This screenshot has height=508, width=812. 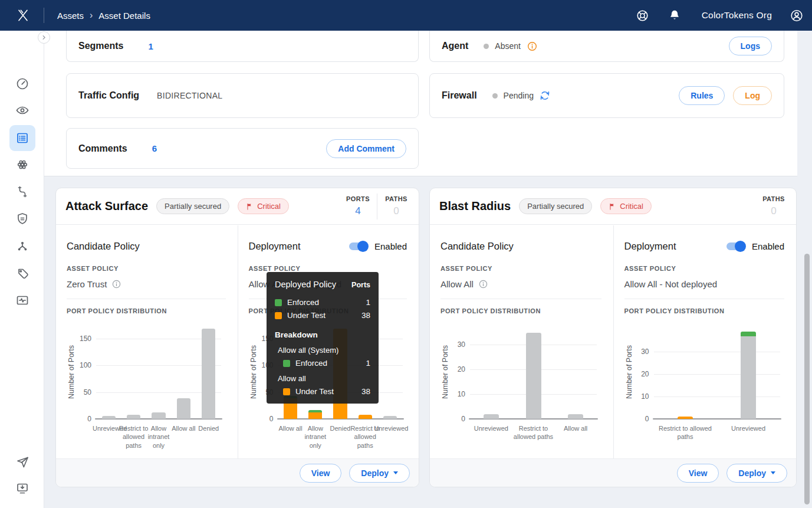 I want to click on attack-surface-header: Attack Surface Partially secured Critica…, so click(x=237, y=207).